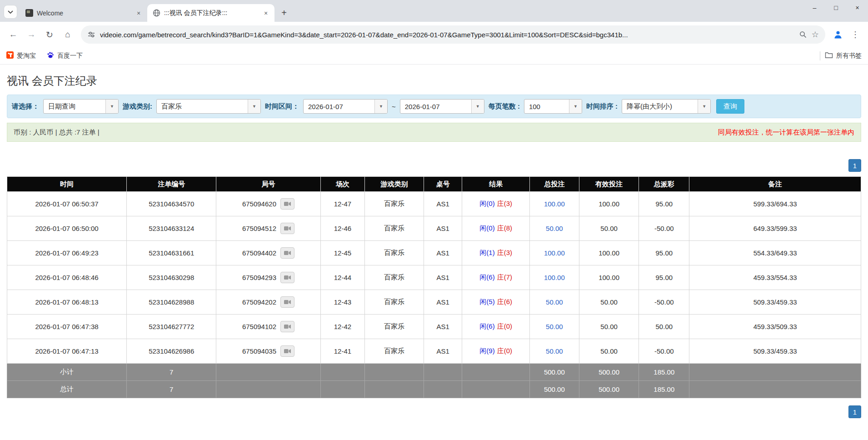  I want to click on tab-title: :::视讯 会员下注纪录:::, so click(211, 13).